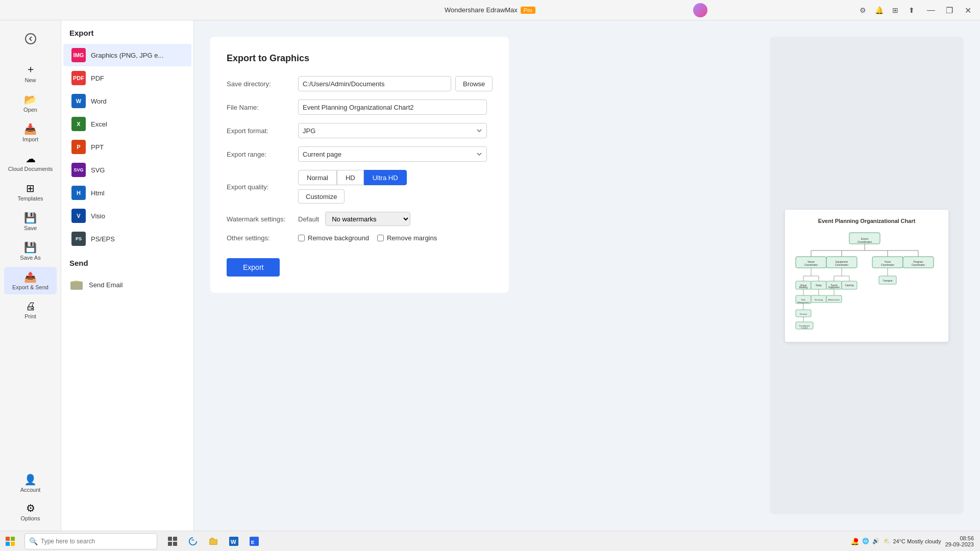 The image size is (980, 551). I want to click on sidebar-item-templates: ⊞ Templates, so click(31, 192).